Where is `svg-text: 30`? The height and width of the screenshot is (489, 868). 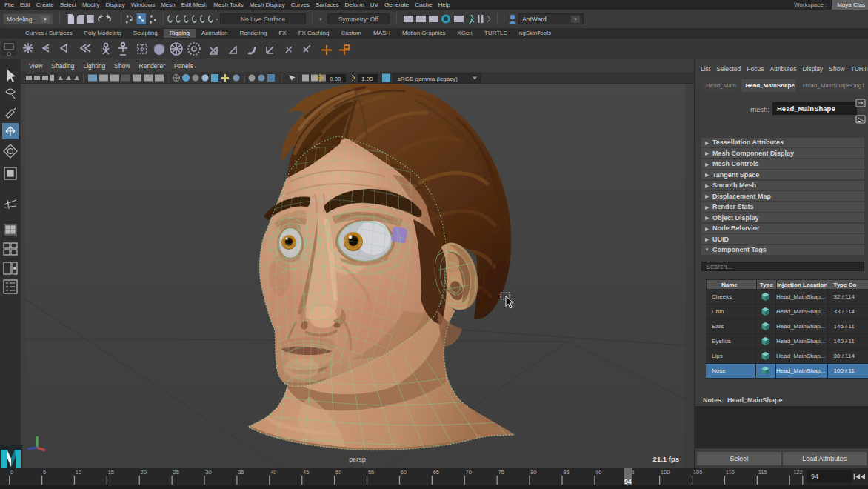
svg-text: 30 is located at coordinates (208, 473).